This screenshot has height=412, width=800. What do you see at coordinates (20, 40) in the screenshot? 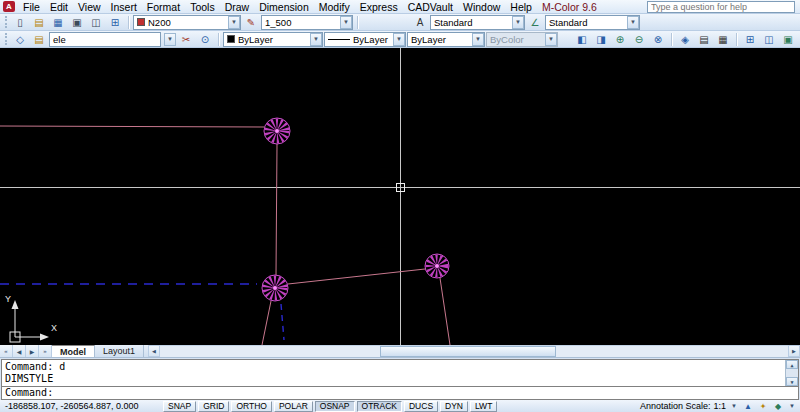
I see `snap-tool-icon: ◇` at bounding box center [20, 40].